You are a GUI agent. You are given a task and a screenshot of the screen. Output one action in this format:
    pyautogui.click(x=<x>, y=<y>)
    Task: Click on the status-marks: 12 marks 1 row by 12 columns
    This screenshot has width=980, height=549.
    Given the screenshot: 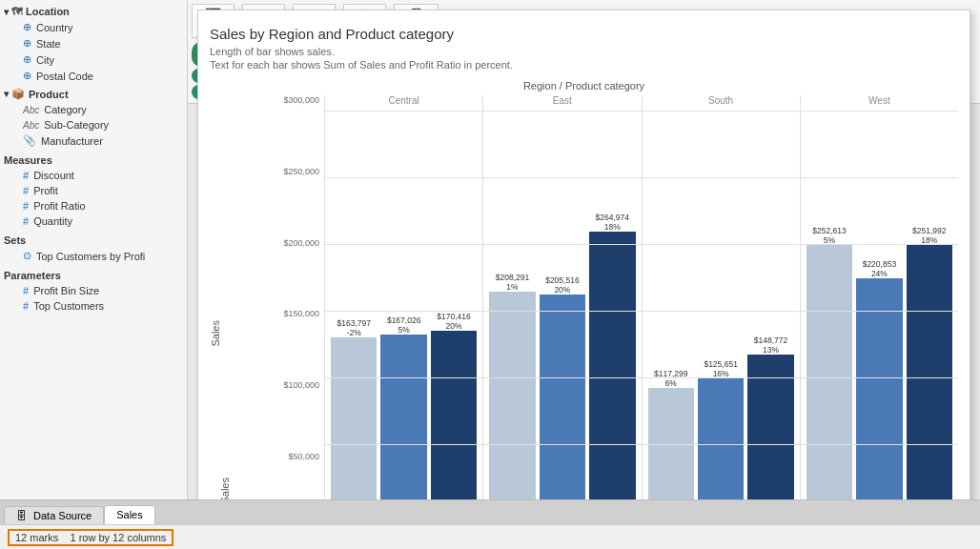 What is the action you would take?
    pyautogui.click(x=91, y=538)
    